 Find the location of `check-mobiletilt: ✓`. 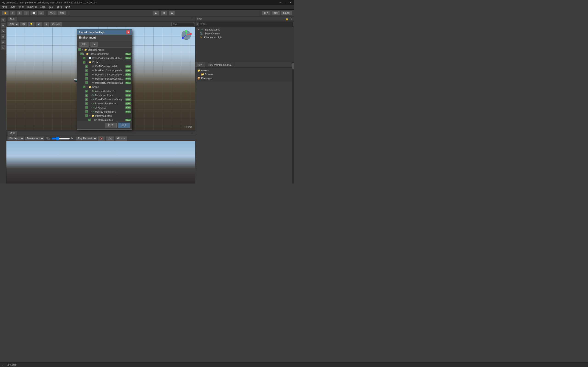

check-mobiletilt: ✓ is located at coordinates (87, 83).